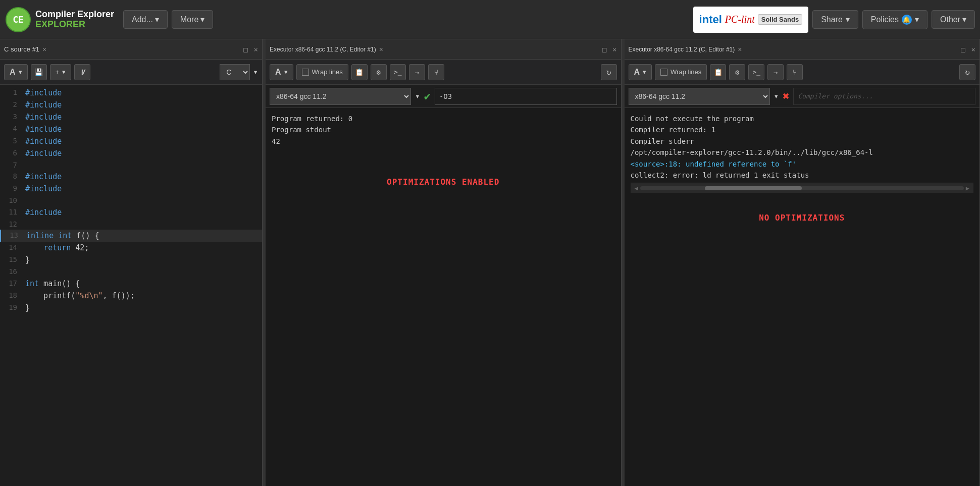  What do you see at coordinates (885, 20) in the screenshot?
I see `policies-label: Policies` at bounding box center [885, 20].